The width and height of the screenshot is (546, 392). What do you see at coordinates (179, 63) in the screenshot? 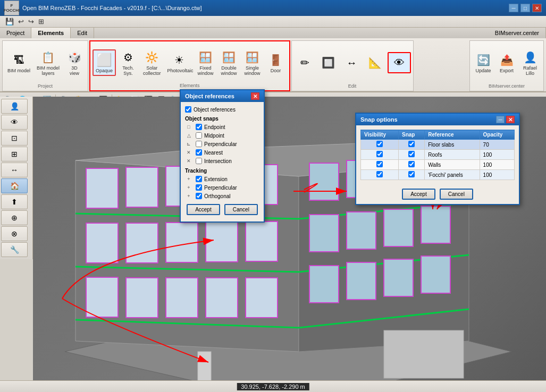
I see `photovoltaic-button: ☀ Photovoltaic` at bounding box center [179, 63].